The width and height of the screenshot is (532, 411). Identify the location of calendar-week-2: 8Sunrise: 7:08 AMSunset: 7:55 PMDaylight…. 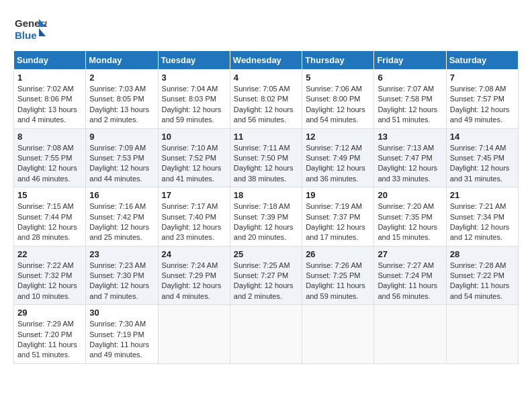
(266, 158).